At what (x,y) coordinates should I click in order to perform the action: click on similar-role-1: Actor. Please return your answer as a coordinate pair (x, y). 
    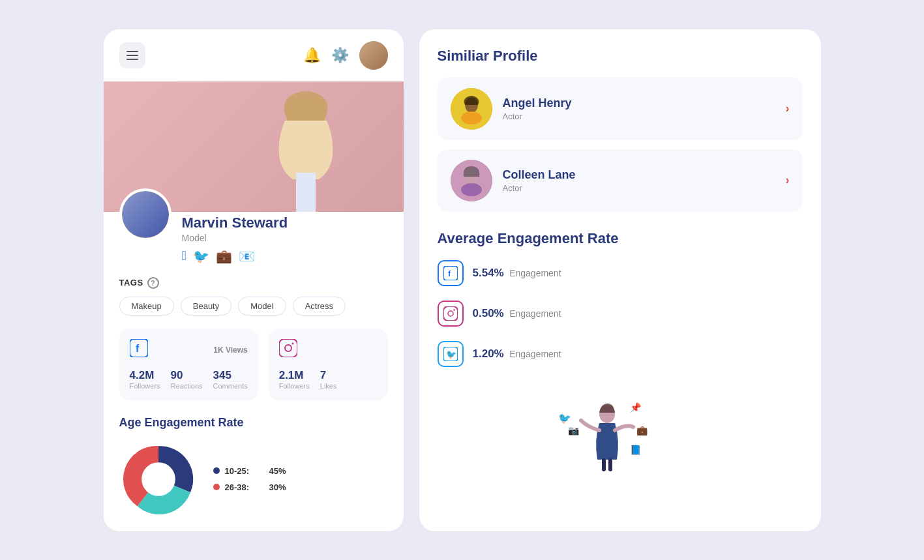
    Looking at the image, I should click on (639, 116).